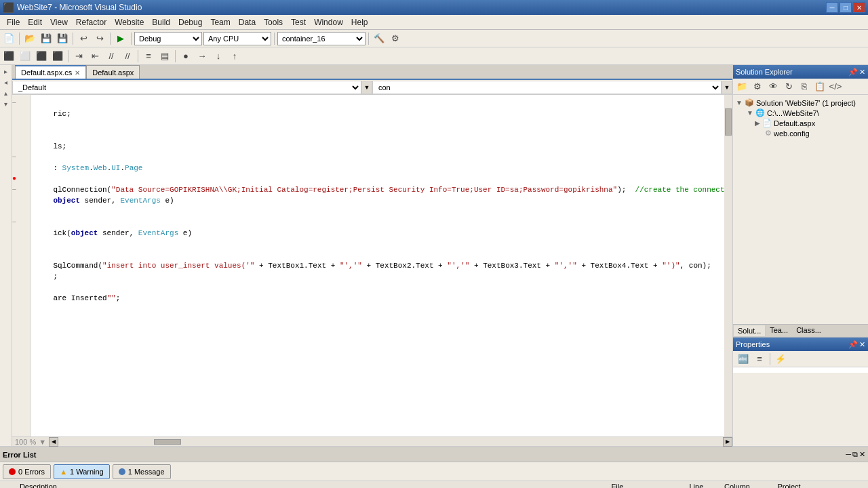 This screenshot has width=868, height=488. I want to click on properties-title: Properties, so click(753, 344).